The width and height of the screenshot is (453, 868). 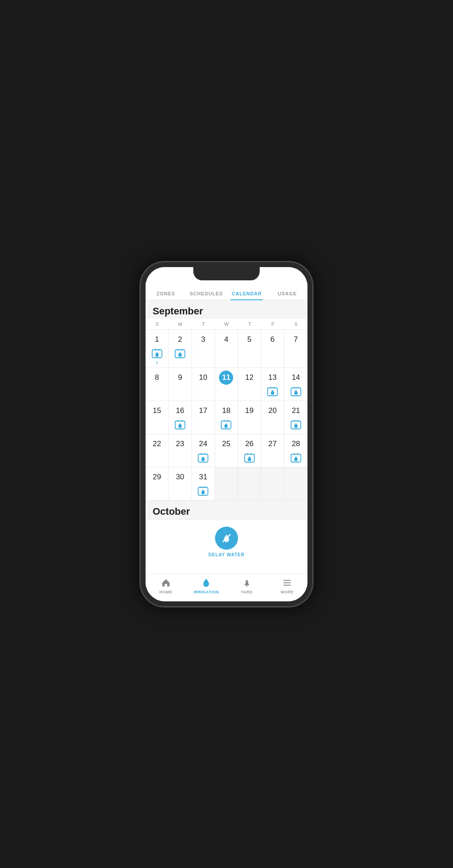 What do you see at coordinates (166, 293) in the screenshot?
I see `tab-zones: ZONES` at bounding box center [166, 293].